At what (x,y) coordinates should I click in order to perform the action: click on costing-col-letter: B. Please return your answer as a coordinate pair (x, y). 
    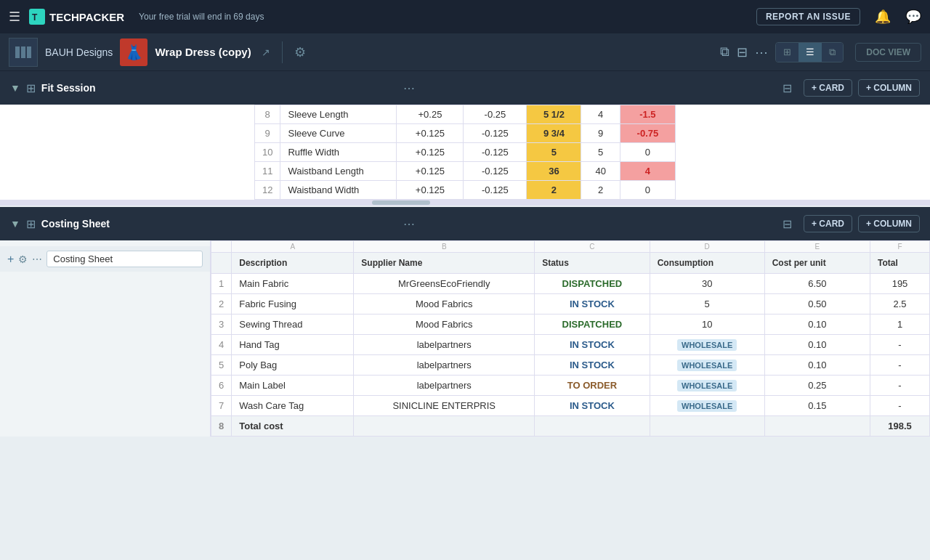
    Looking at the image, I should click on (445, 247).